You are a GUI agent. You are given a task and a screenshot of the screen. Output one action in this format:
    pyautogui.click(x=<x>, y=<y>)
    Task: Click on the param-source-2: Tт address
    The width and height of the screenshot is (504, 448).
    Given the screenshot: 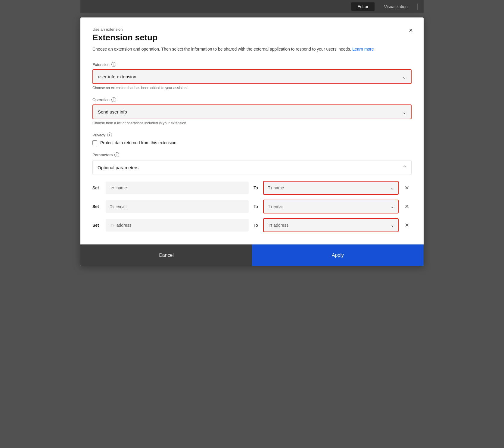 What is the action you would take?
    pyautogui.click(x=177, y=225)
    